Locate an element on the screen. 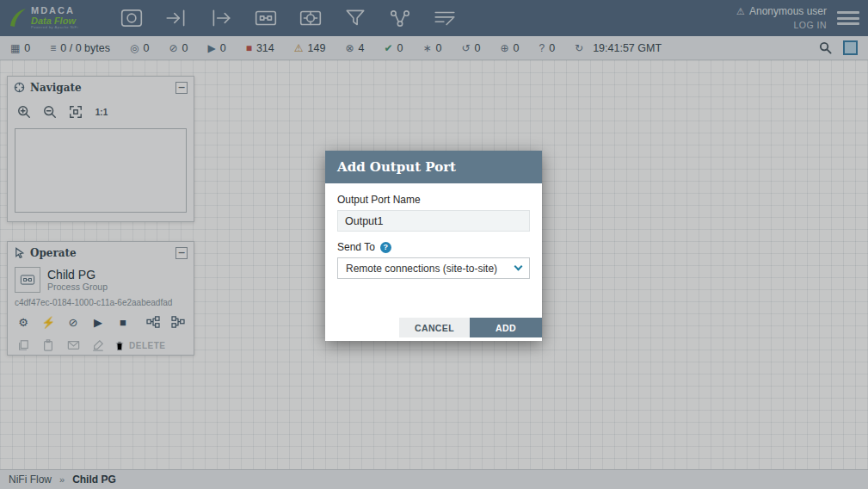 This screenshot has width=868, height=489. dialog-title: Add Output Port is located at coordinates (397, 167).